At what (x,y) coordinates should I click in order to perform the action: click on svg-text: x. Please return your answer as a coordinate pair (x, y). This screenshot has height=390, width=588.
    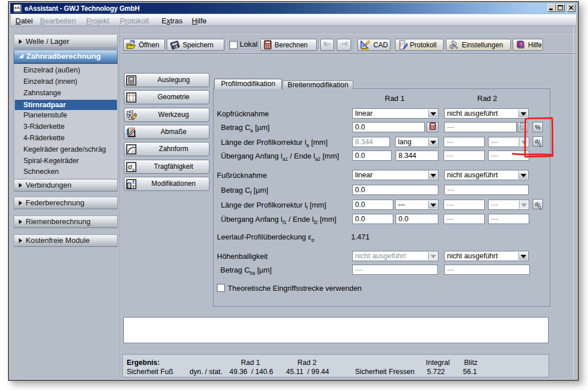
    Looking at the image, I should click on (134, 170).